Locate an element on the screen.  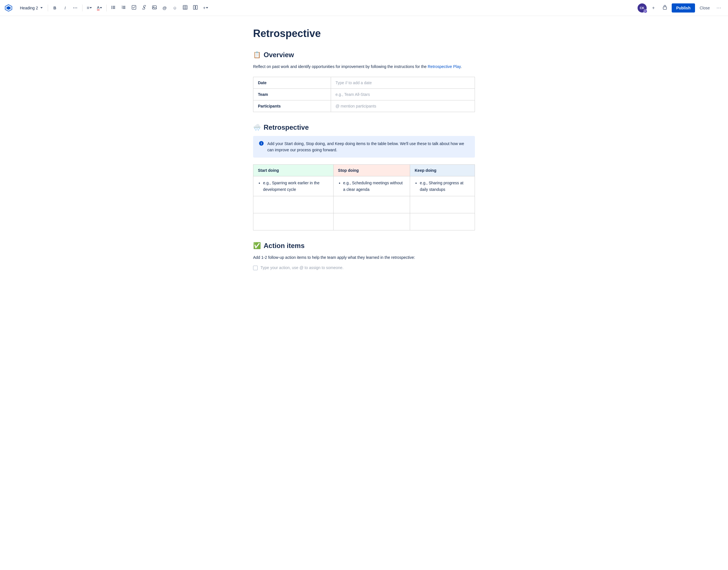
overview-table: Date Type // to add a date Team e.g., Te… is located at coordinates (364, 94).